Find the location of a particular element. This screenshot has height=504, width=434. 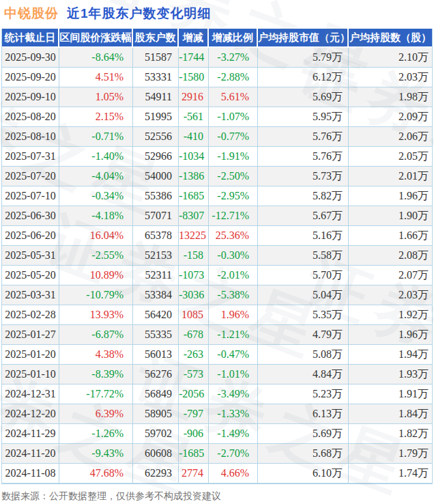

cell-avg-shares: 1.66万 is located at coordinates (390, 236).